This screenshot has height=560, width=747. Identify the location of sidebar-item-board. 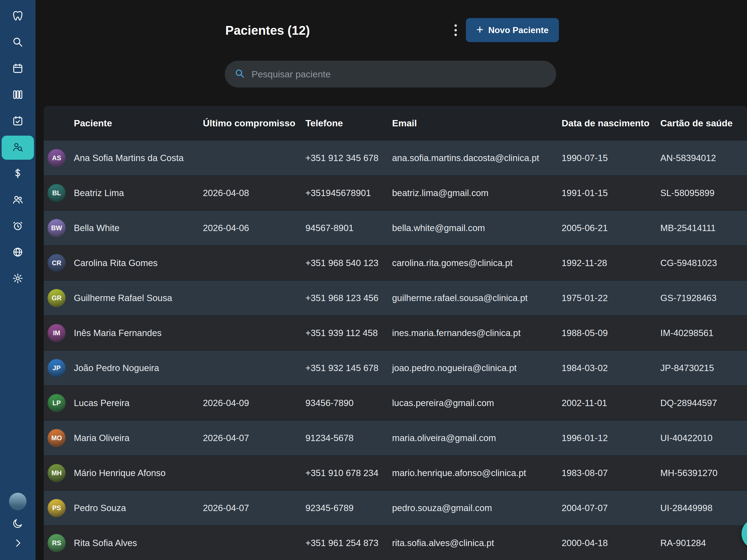
(18, 95).